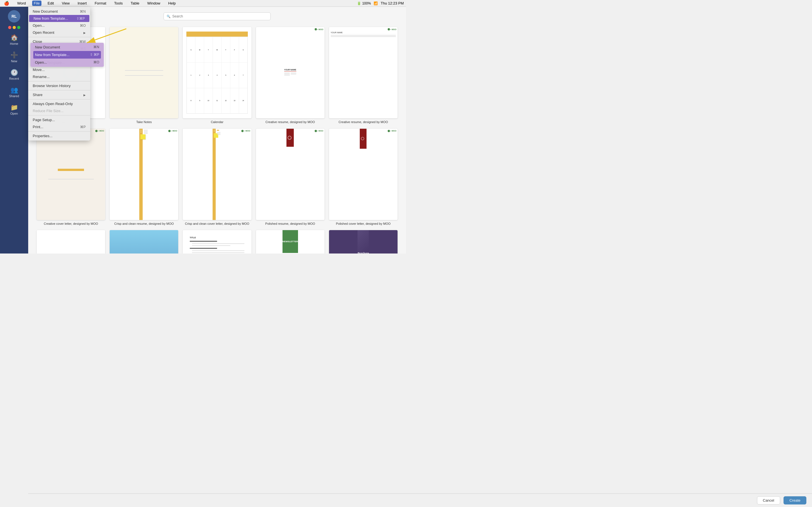  I want to click on template-polished-resume: • MOO, so click(290, 177).